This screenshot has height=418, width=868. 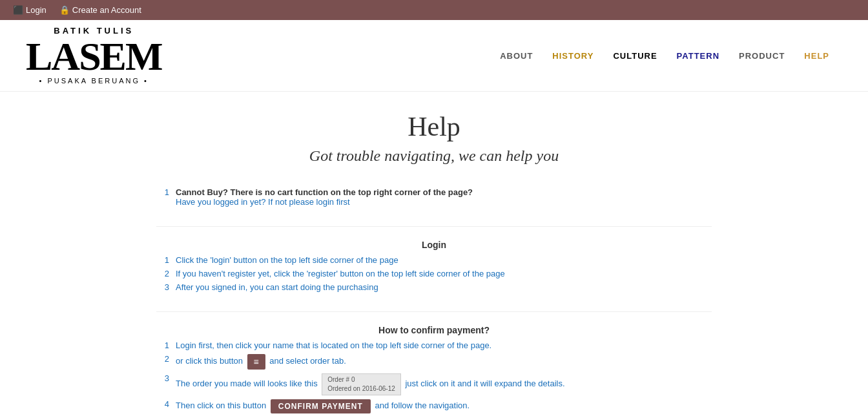 I want to click on create-account-label: Create an Account, so click(x=107, y=10).